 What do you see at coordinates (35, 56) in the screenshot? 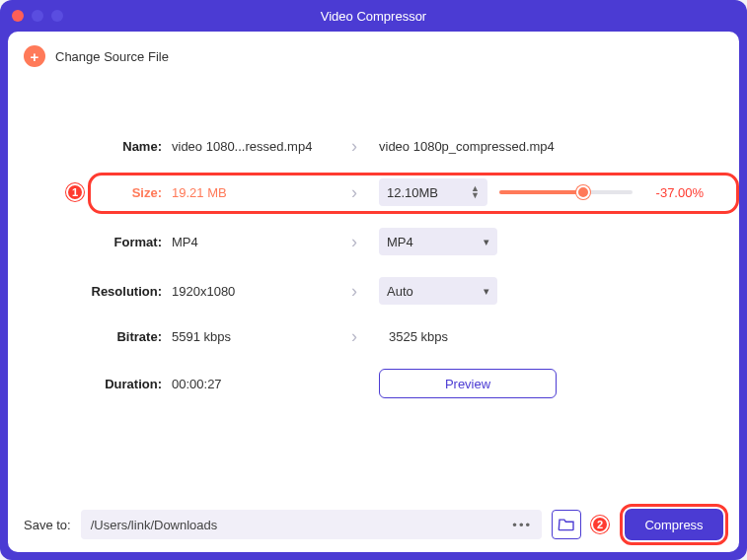
I see `add-source-button: +` at bounding box center [35, 56].